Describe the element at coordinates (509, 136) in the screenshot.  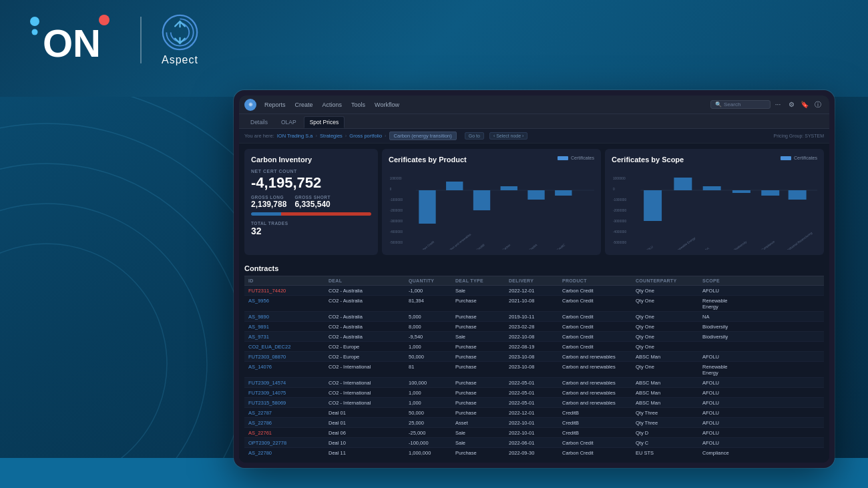
I see `select-node: ‹ Select node ›` at that location.